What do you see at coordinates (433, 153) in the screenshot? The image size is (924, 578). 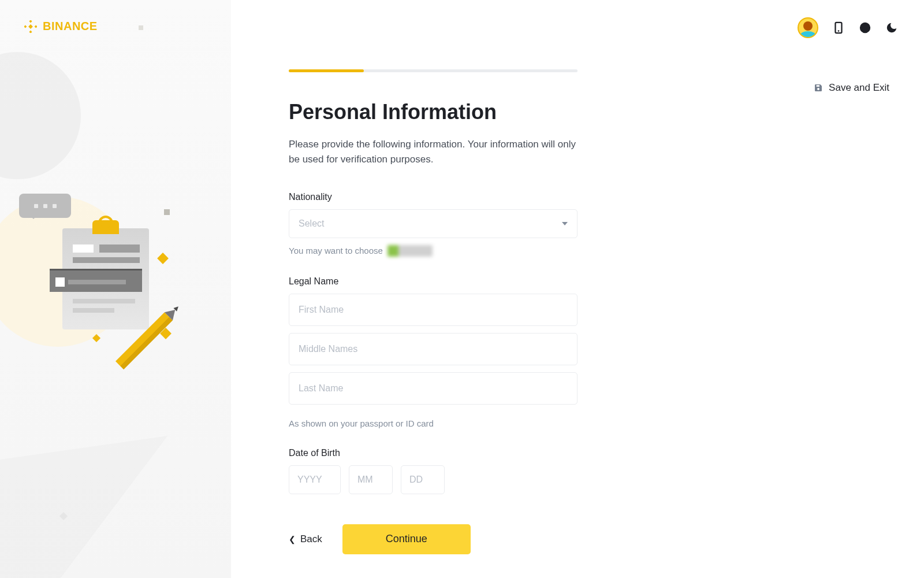 I see `page-subtitle: Please provide the following information…` at bounding box center [433, 153].